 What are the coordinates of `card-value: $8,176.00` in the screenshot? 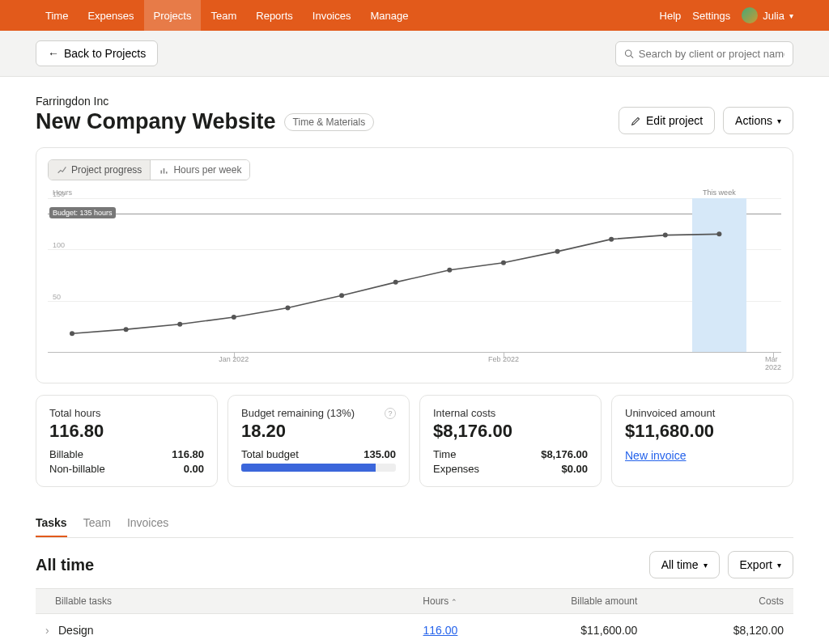 It's located at (510, 431).